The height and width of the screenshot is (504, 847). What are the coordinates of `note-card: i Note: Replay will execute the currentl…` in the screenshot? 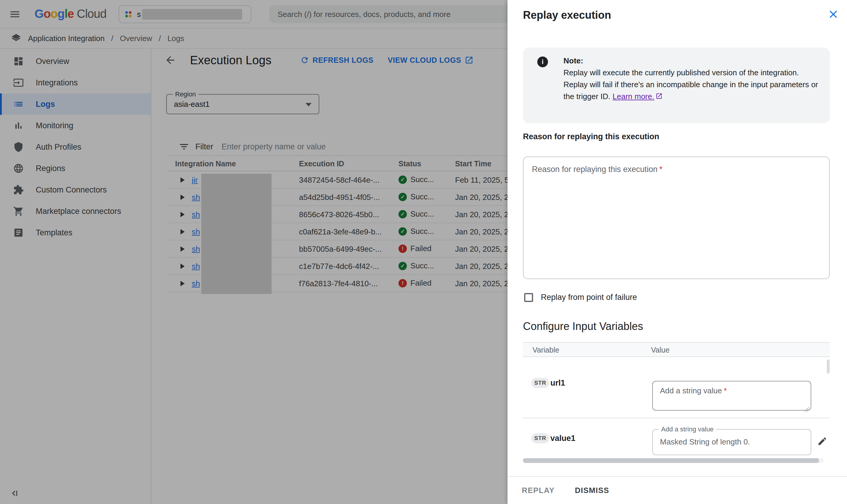 It's located at (676, 86).